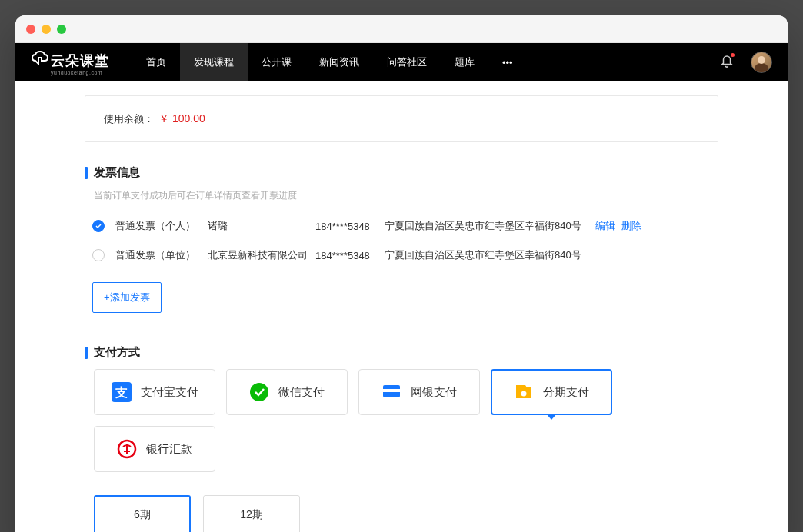 The height and width of the screenshot is (532, 803). I want to click on payment-method-label: 银行汇款, so click(169, 449).